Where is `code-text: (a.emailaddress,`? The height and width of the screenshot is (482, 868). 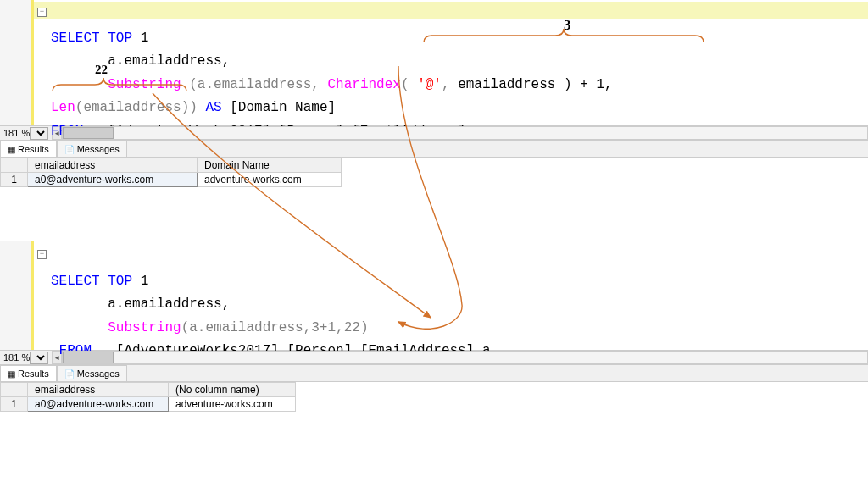
code-text: (a.emailaddress, is located at coordinates (254, 85).